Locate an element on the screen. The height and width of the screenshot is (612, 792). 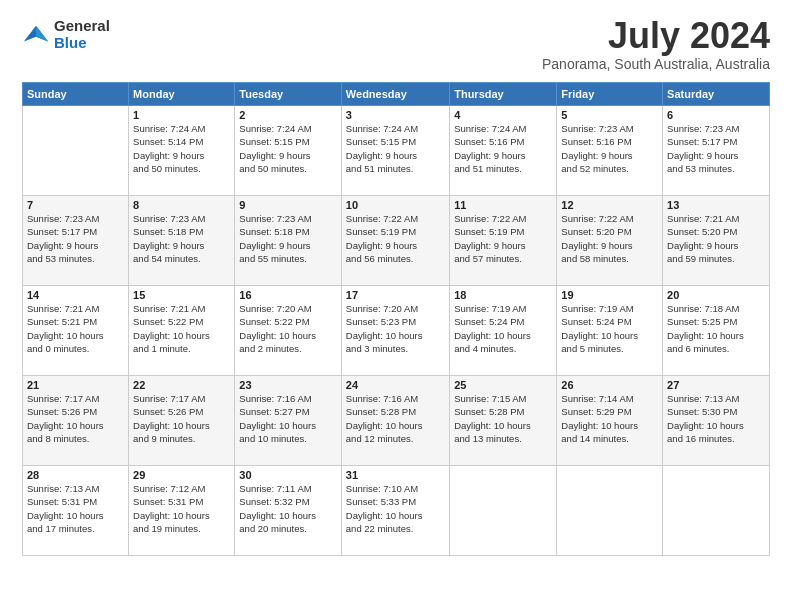
calendar-header-day: Saturday is located at coordinates (716, 94).